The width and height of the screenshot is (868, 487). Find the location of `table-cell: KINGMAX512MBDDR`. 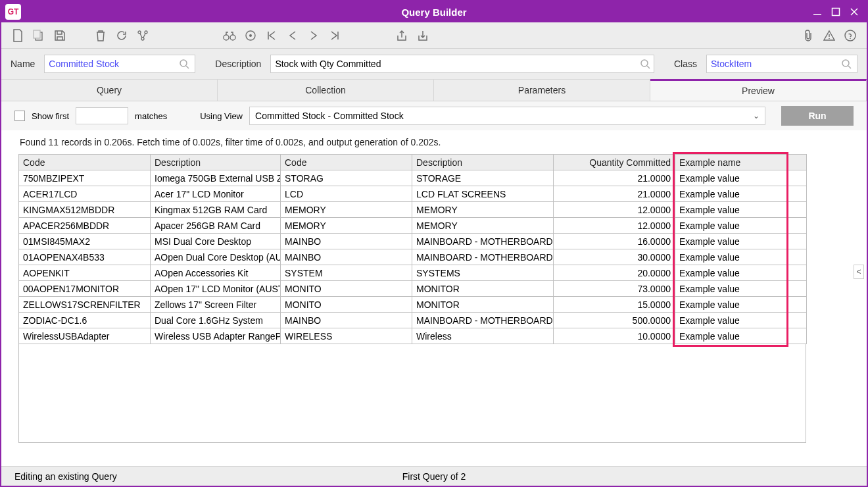

table-cell: KINGMAX512MBDDR is located at coordinates (85, 210).